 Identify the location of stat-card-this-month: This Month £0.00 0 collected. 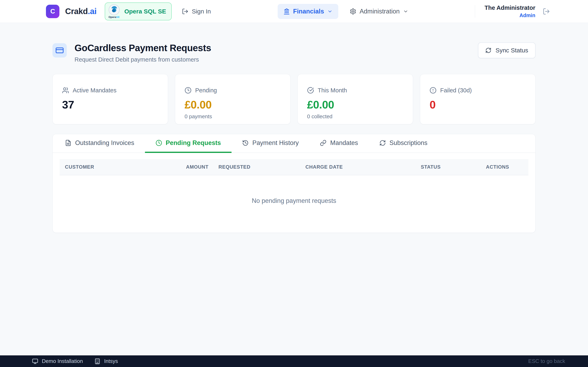
(355, 99).